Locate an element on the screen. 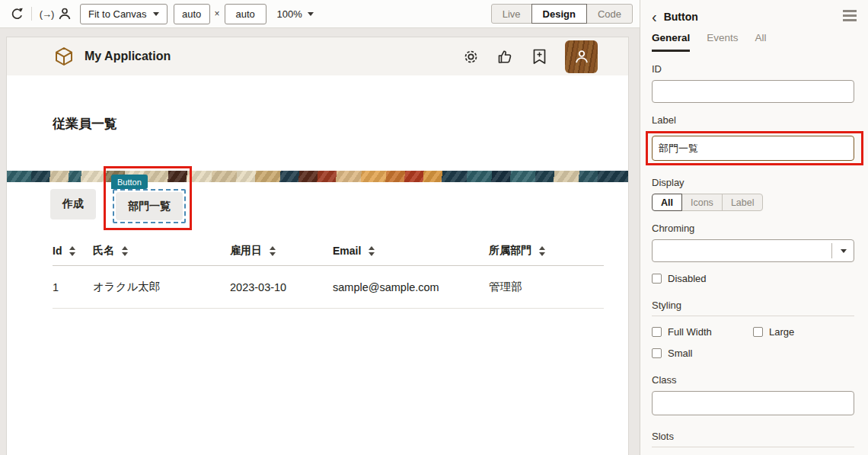  settings-gear-icon is located at coordinates (471, 56).